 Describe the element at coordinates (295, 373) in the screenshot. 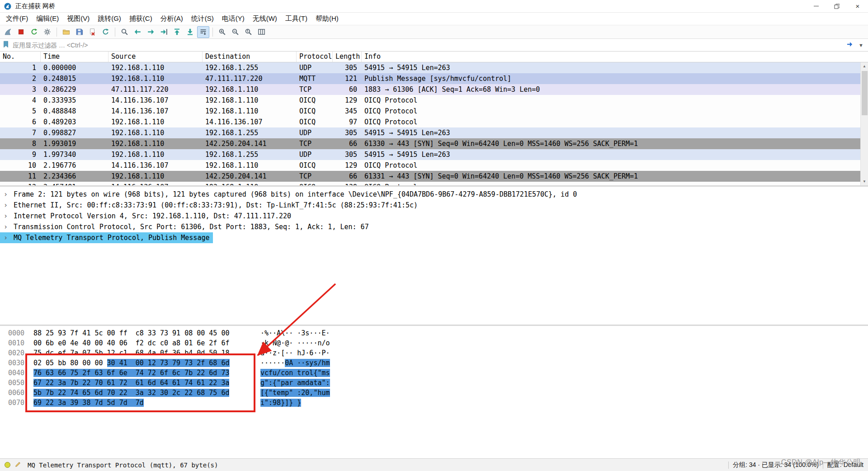

I see `hex-ascii-selected: vcfu/con trol{"ms` at that location.